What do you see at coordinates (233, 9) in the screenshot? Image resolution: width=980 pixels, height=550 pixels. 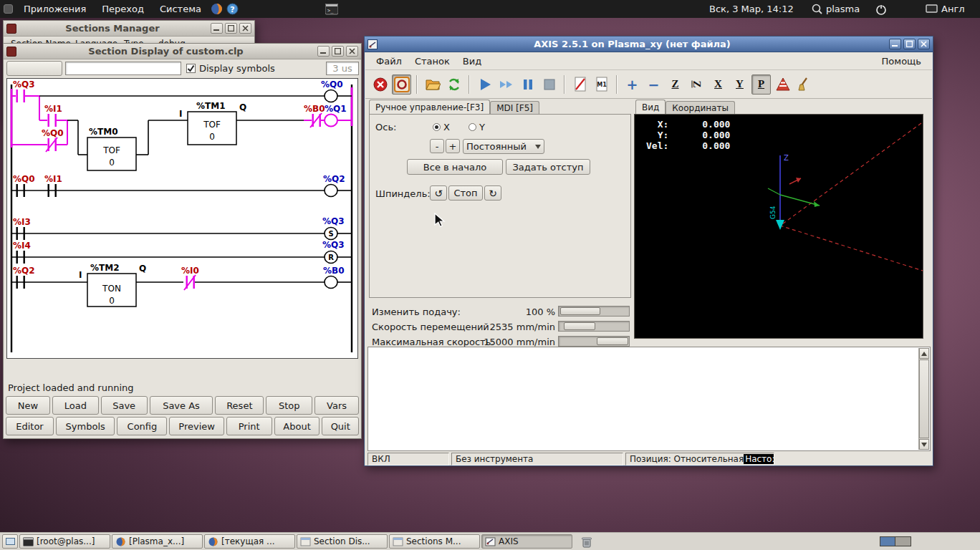 I see `help-launcher-icon: ?` at bounding box center [233, 9].